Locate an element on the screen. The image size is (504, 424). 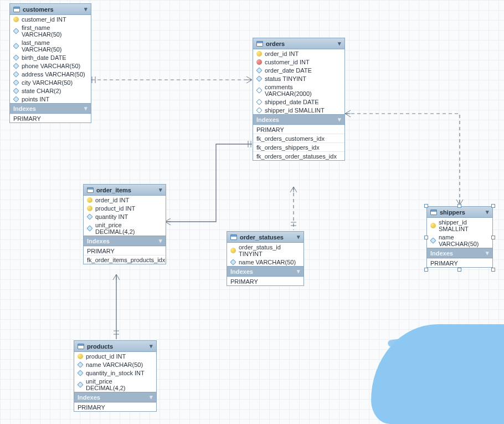
column-row: birth_date DATE is located at coordinates (50, 58).